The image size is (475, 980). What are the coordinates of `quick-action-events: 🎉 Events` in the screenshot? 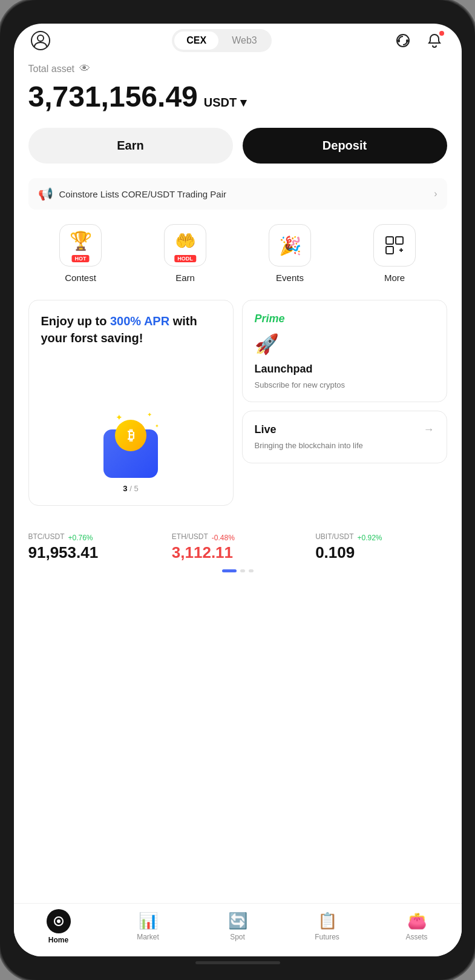 It's located at (290, 253).